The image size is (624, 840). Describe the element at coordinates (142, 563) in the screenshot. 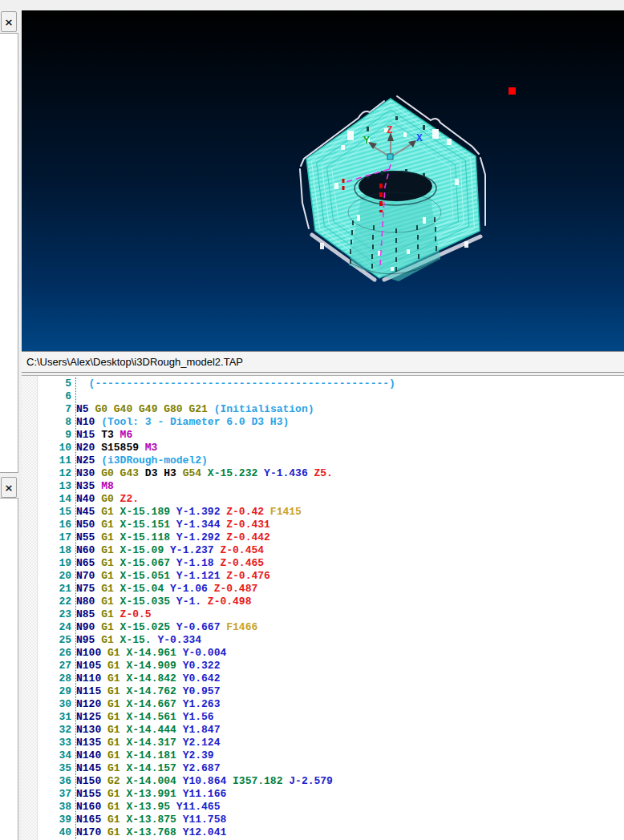

I see `gcode-token: X-15.067` at that location.